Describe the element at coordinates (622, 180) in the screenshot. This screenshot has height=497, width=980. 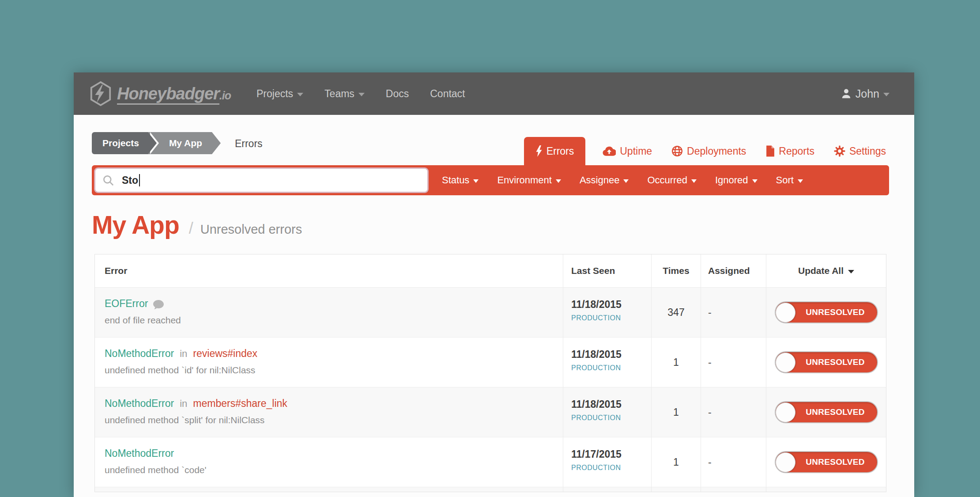
I see `filter-links: Status Environment Assignee Occurred Ign…` at that location.